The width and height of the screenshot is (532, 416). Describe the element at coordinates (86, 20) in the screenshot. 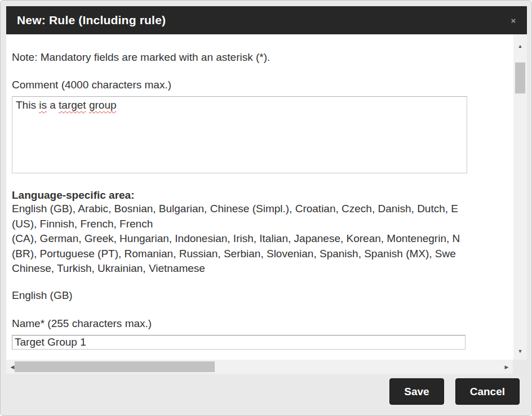

I see `dialog-title: New: Rule (Including rule)` at that location.